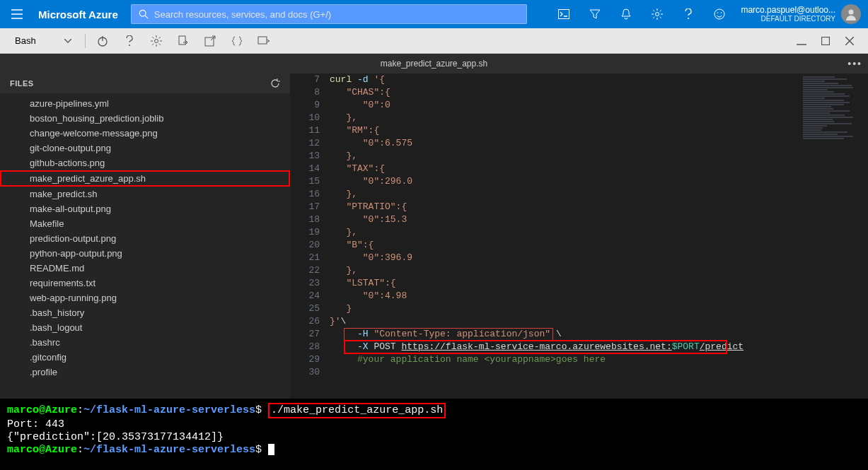 This screenshot has height=470, width=868. I want to click on refresh-button, so click(275, 83).